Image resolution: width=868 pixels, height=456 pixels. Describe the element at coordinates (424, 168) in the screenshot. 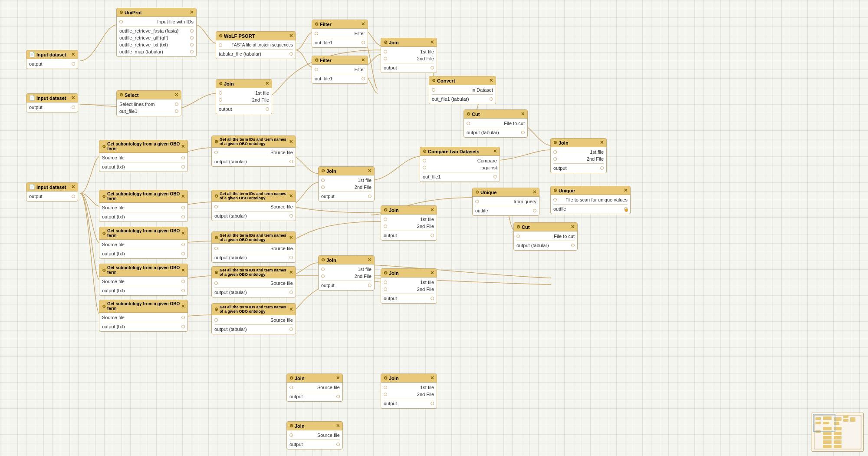

I see `port-in-against` at that location.